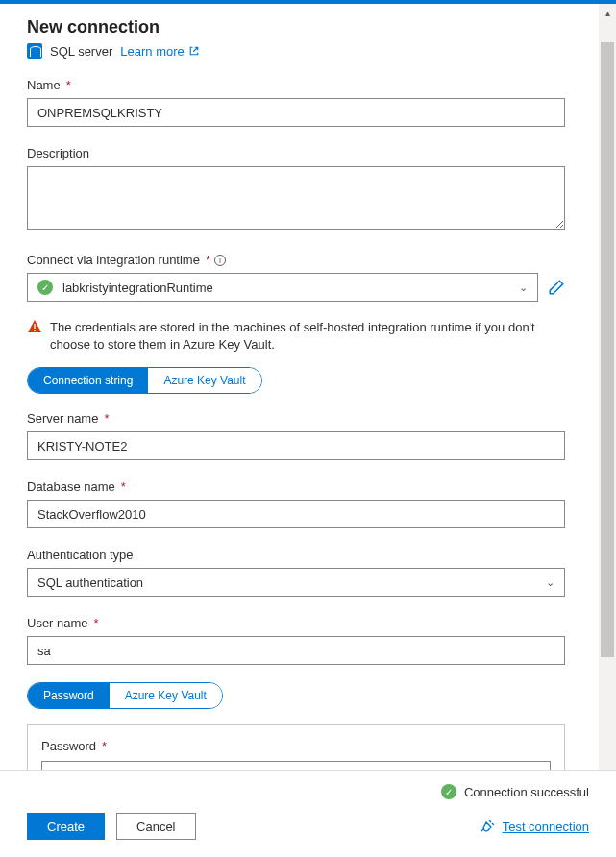 The image size is (616, 857). I want to click on cancel-button: Cancel, so click(156, 826).